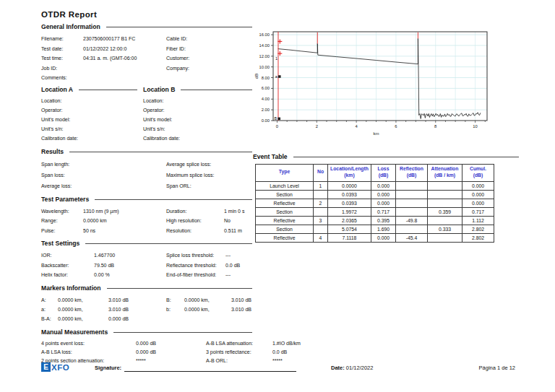 The height and width of the screenshot is (392, 555). What do you see at coordinates (412, 229) in the screenshot?
I see `cell-reflection` at bounding box center [412, 229].